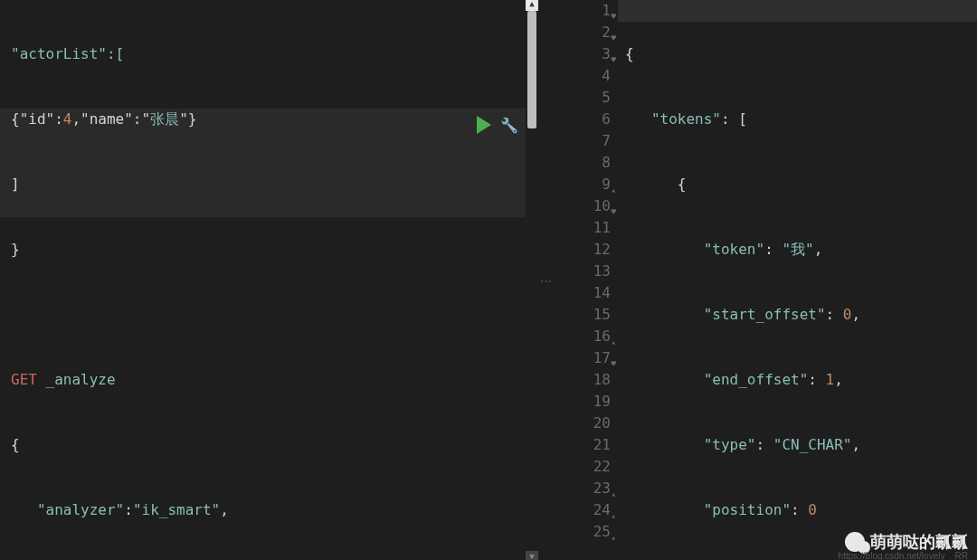  What do you see at coordinates (586, 280) in the screenshot?
I see `response-gutter: 1♥ 2♥ 3♥ 4 5 6 7 8 9▴ 10♥ 11 12 13 14 15…` at bounding box center [586, 280].